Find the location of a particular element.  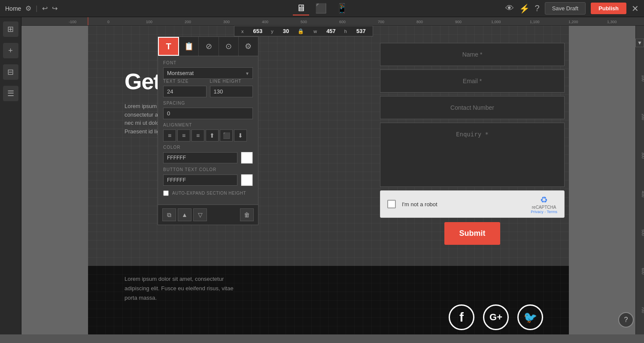

layer-up-btn: ▲ is located at coordinates (185, 215).